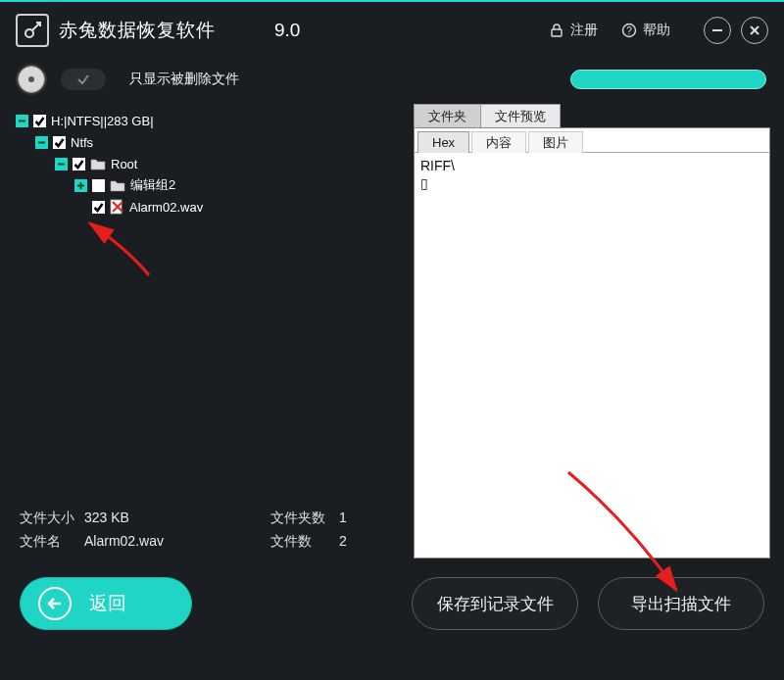  Describe the element at coordinates (755, 30) in the screenshot. I see `close-button` at that location.